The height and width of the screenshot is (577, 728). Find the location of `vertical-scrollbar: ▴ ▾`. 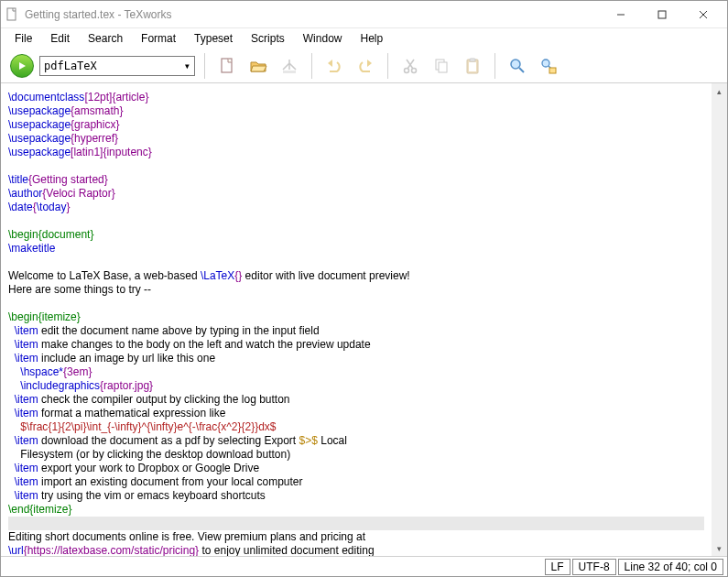

vertical-scrollbar: ▴ ▾ is located at coordinates (720, 320).